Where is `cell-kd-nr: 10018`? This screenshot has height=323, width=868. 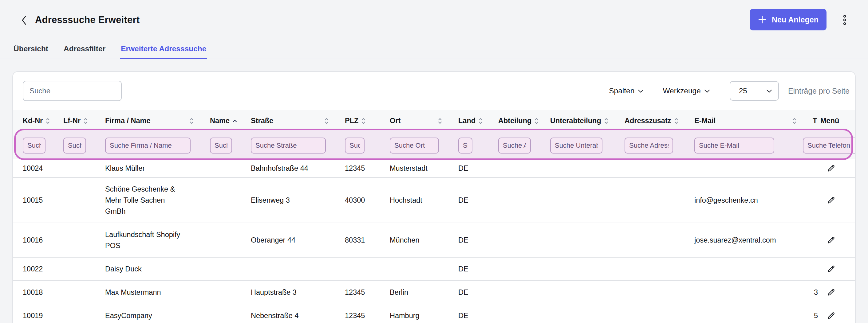 cell-kd-nr: 10018 is located at coordinates (38, 292).